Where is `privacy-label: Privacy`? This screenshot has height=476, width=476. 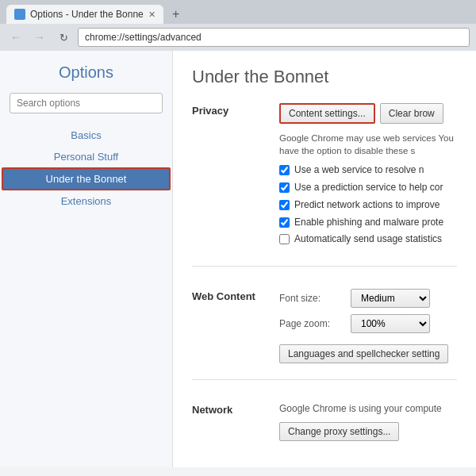
privacy-label: Privacy is located at coordinates (236, 176).